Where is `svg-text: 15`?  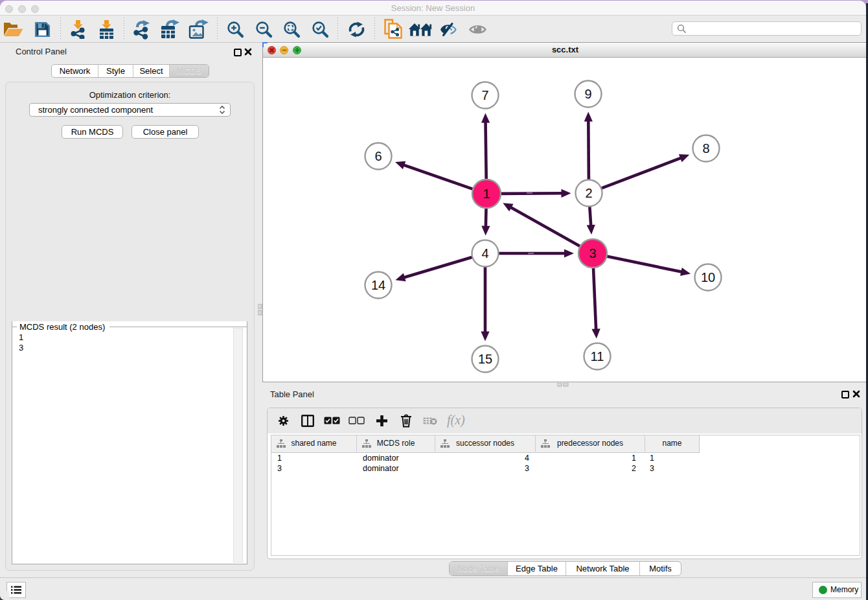
svg-text: 15 is located at coordinates (485, 359).